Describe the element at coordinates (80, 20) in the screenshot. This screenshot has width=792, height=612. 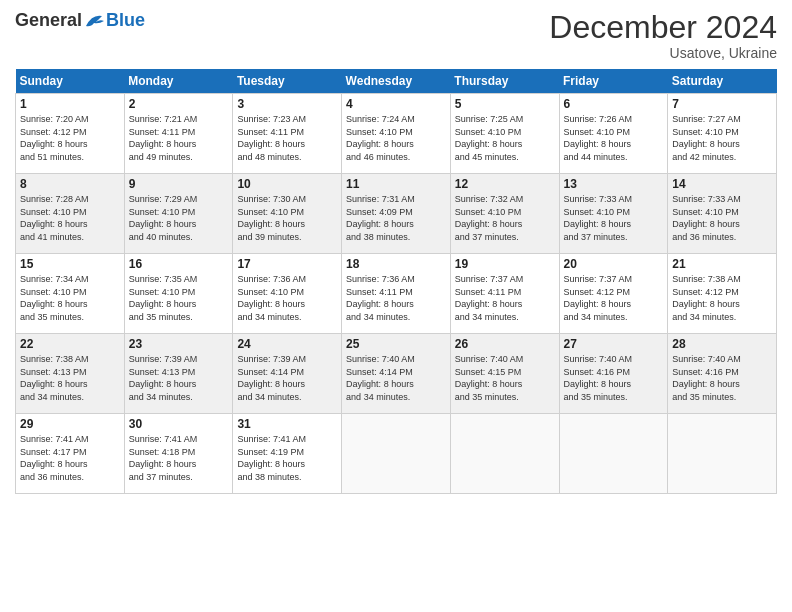
I see `logo: General Blue` at that location.